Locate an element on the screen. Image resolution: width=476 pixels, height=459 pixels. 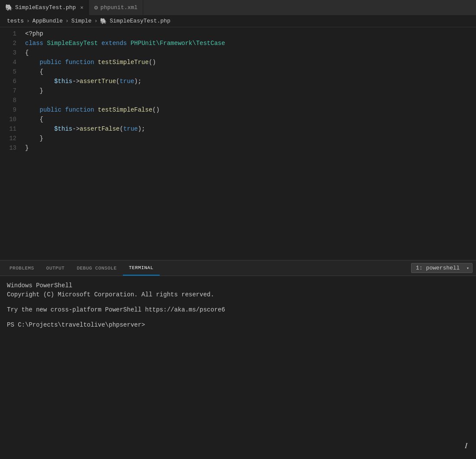
tab-label: SimpleEasyTest.php is located at coordinates (45, 8).